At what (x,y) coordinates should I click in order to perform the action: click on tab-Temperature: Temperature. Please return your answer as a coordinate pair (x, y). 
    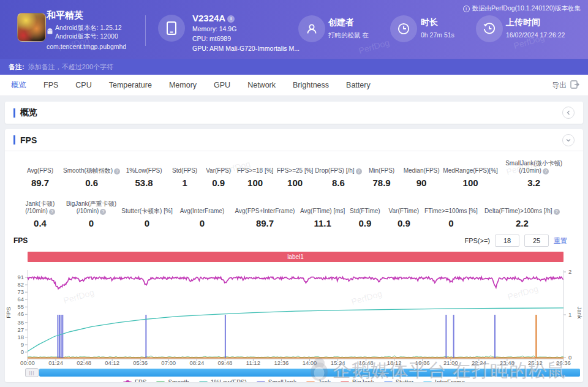
    Looking at the image, I should click on (130, 86).